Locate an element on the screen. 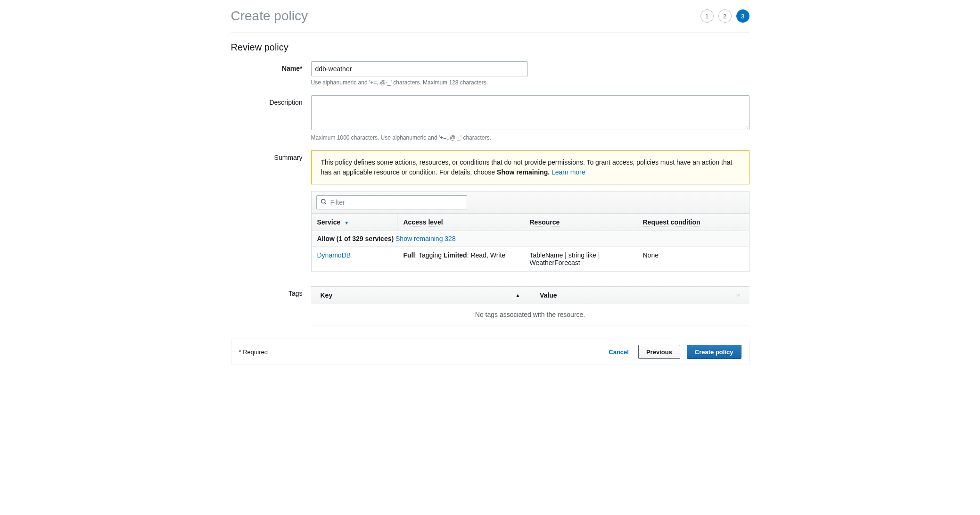  summary-table-head: Service ▼ Access level Resource Request … is located at coordinates (530, 223).